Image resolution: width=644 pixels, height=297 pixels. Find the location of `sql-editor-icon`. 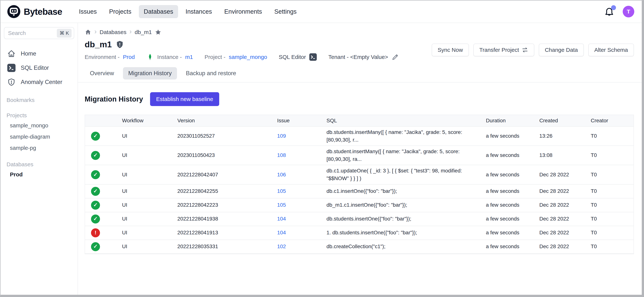

sql-editor-icon is located at coordinates (313, 57).